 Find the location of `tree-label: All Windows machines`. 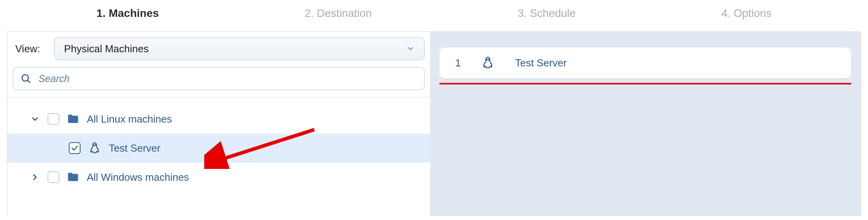

tree-label: All Windows machines is located at coordinates (138, 178).